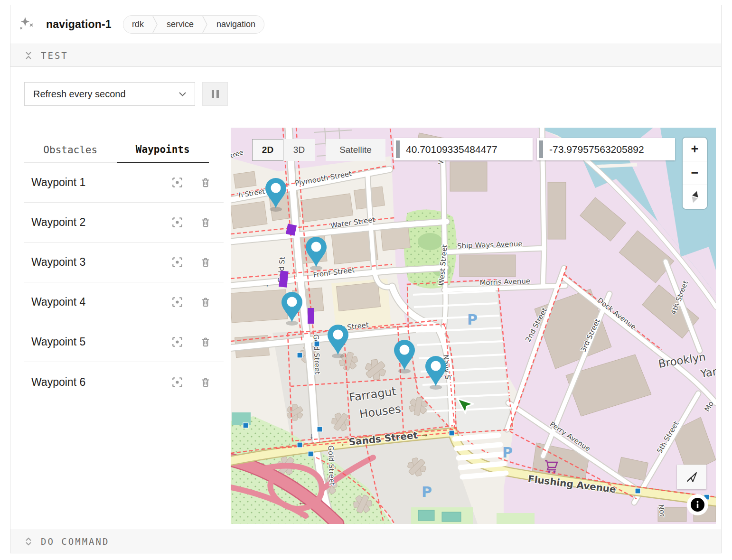 The width and height of the screenshot is (732, 560). Describe the element at coordinates (695, 173) in the screenshot. I see `zoom-out-button: −` at that location.